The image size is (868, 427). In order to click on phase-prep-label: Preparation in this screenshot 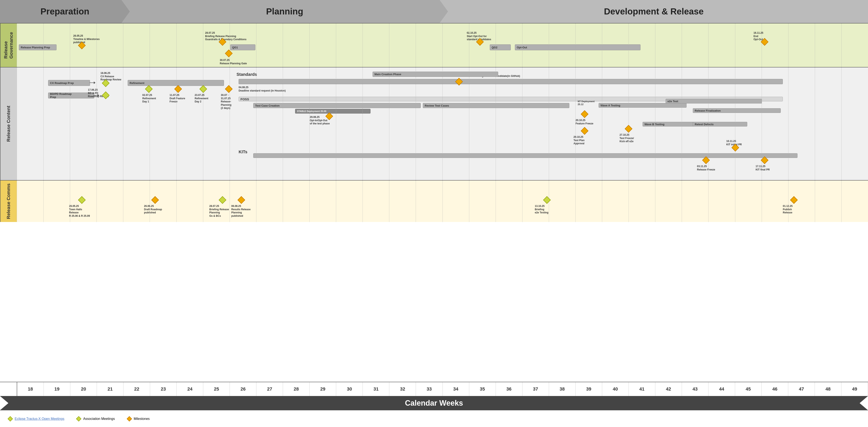, I will do `click(65, 11)`.